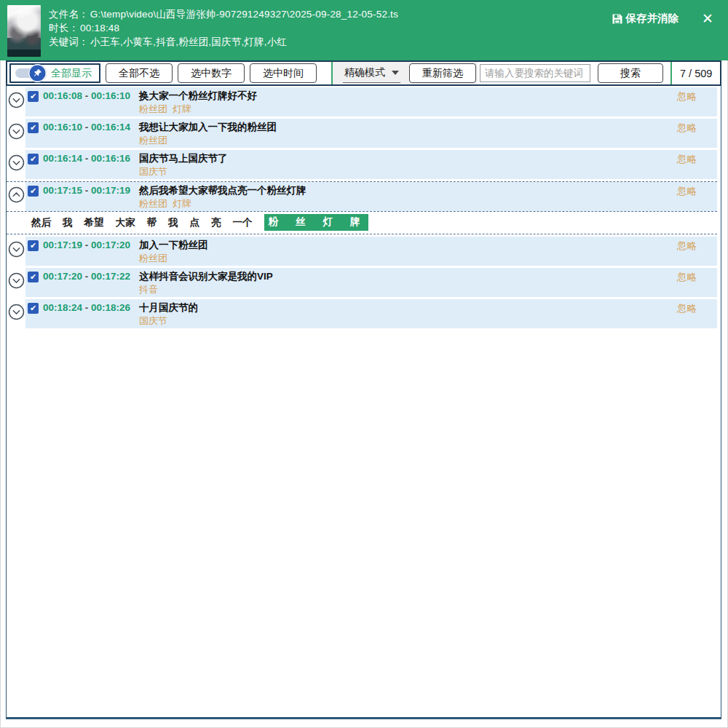  I want to click on row-content: ✔00:18:24 - 00:18:26十月国庆节的国庆节忽略, so click(371, 314).